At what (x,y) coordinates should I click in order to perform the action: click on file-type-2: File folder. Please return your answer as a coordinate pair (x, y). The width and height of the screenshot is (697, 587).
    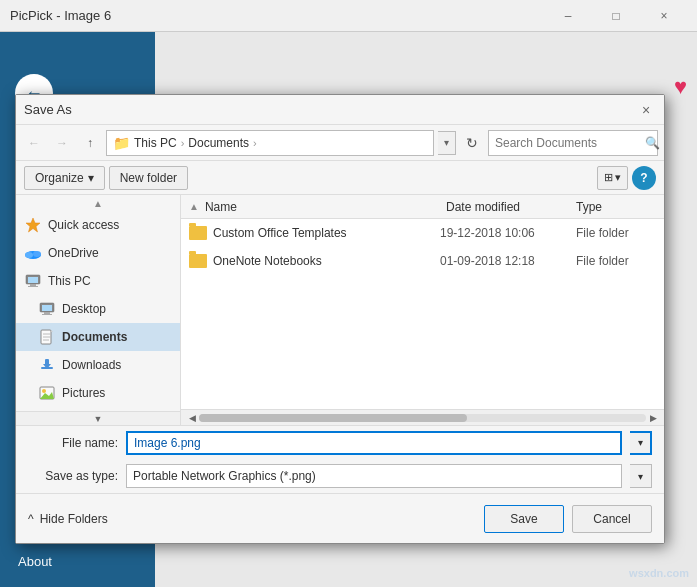
    Looking at the image, I should click on (616, 261).